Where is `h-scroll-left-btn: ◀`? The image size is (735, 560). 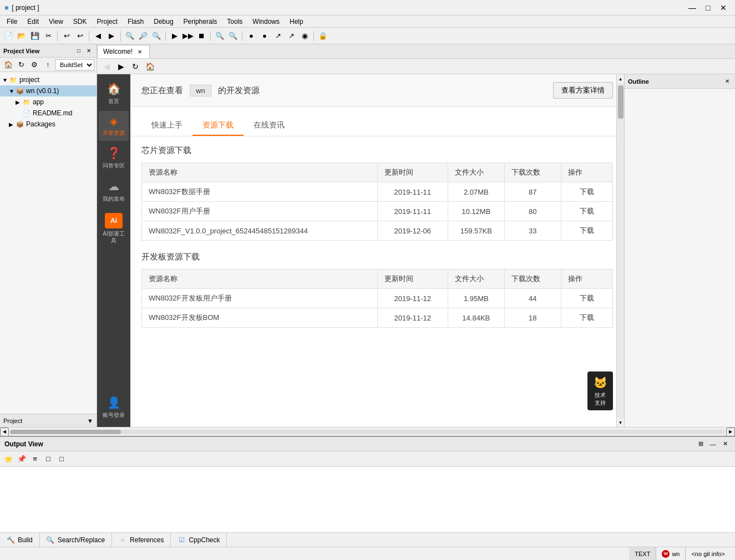
h-scroll-left-btn: ◀ is located at coordinates (4, 432).